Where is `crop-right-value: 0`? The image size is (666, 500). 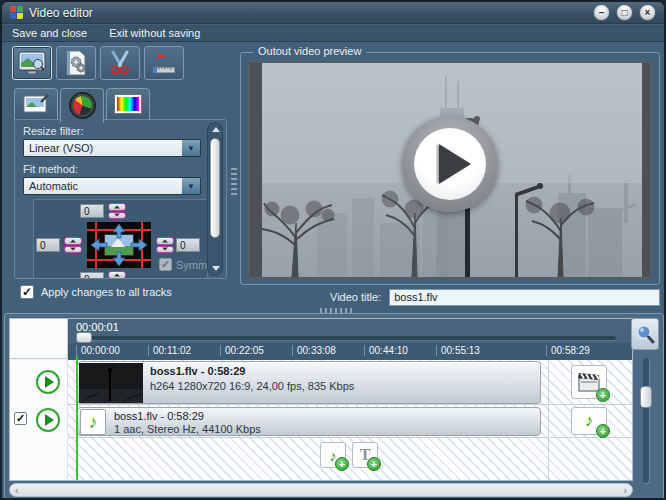 crop-right-value: 0 is located at coordinates (188, 245).